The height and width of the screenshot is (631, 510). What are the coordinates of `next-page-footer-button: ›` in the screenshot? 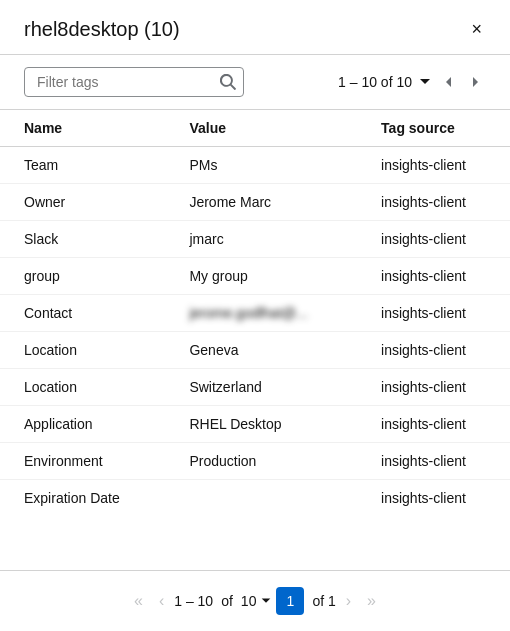 It's located at (348, 601).